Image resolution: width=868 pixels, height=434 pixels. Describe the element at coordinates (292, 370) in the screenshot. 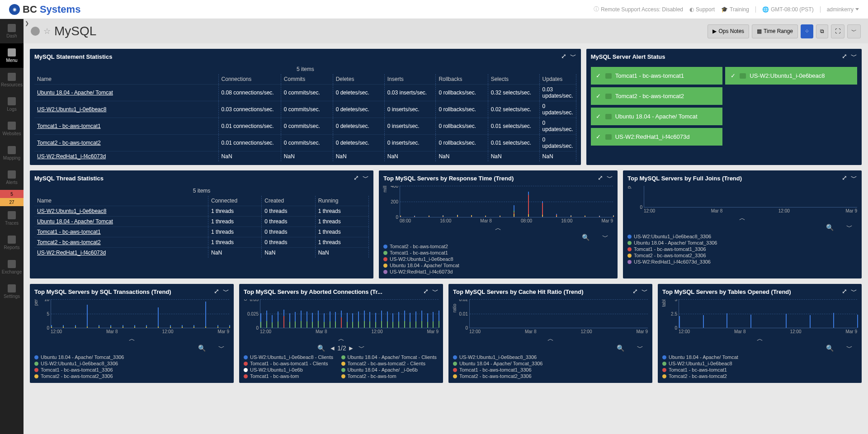

I see `legend-item: US-W2:Ubuntu1_i-0e6b` at that location.